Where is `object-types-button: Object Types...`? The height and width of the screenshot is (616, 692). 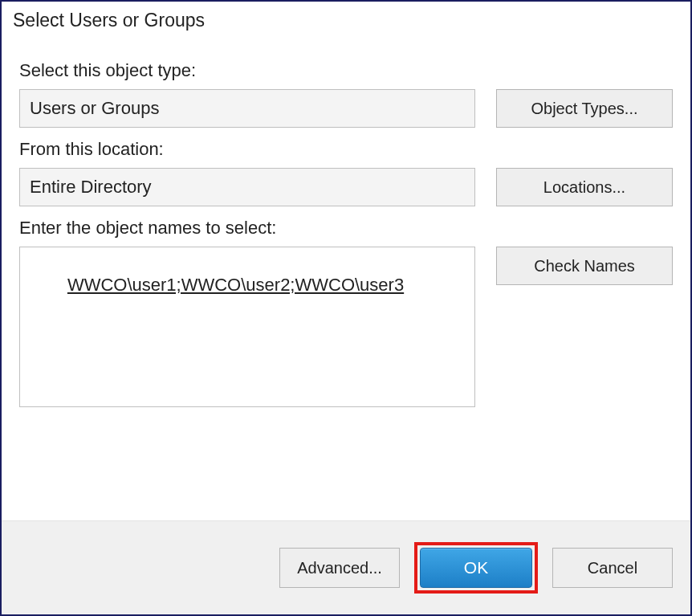 object-types-button: Object Types... is located at coordinates (584, 108).